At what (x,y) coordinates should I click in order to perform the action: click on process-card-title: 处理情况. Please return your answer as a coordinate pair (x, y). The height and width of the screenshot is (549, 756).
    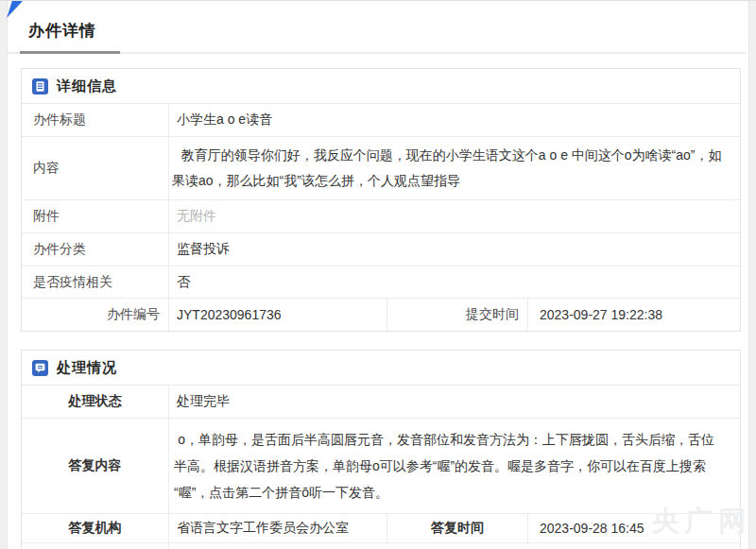
    Looking at the image, I should click on (87, 369).